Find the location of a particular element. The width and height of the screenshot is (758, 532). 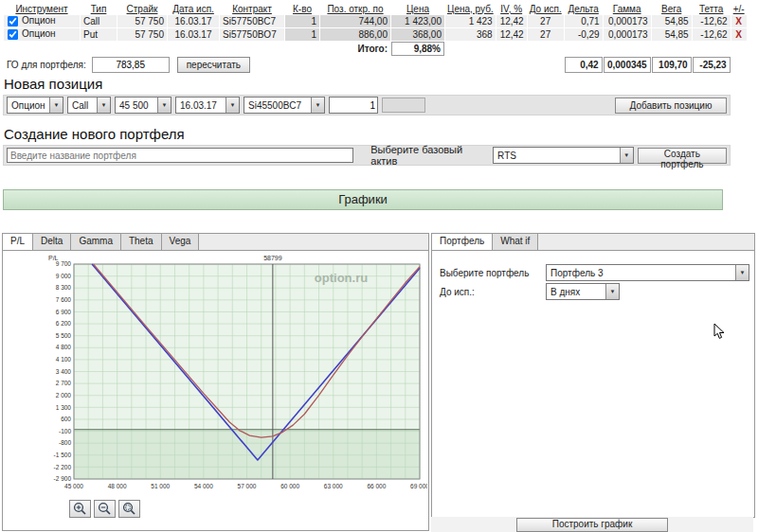

col-qty: К-во is located at coordinates (302, 9).